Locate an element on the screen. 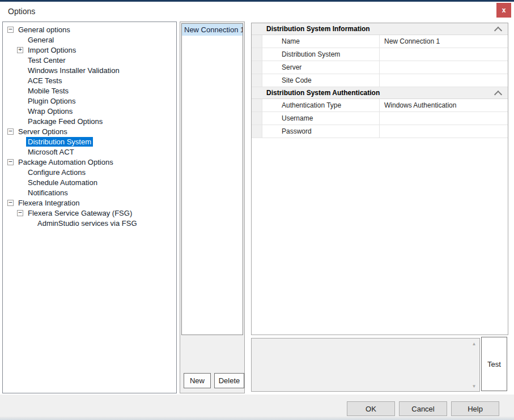  section-title: Distribution System Authentication is located at coordinates (316, 93).